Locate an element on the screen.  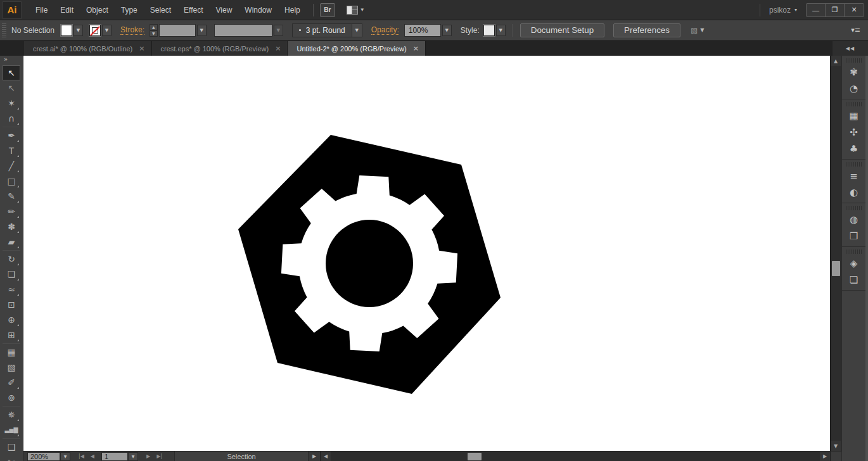
tool-width: ≈ is located at coordinates (11, 289).